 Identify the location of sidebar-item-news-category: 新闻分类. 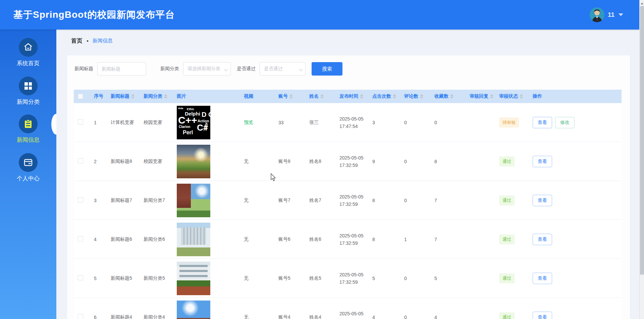
(28, 91).